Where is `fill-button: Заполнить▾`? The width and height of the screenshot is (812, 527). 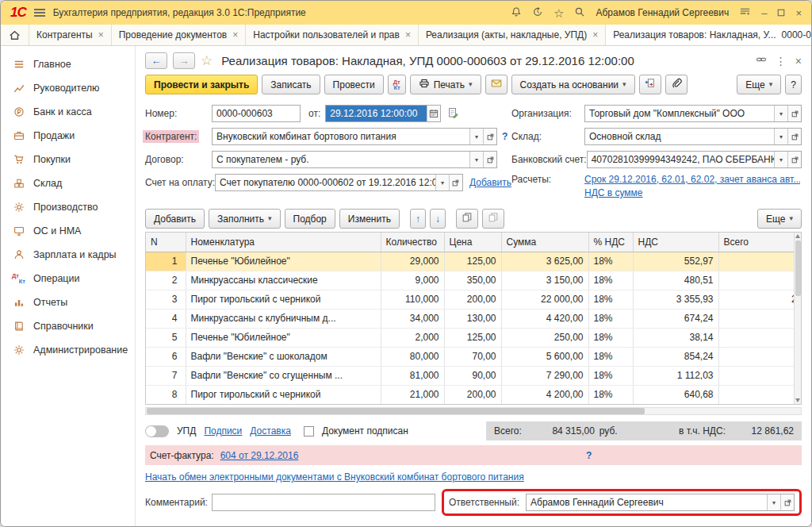
fill-button: Заполнить▾ is located at coordinates (244, 219).